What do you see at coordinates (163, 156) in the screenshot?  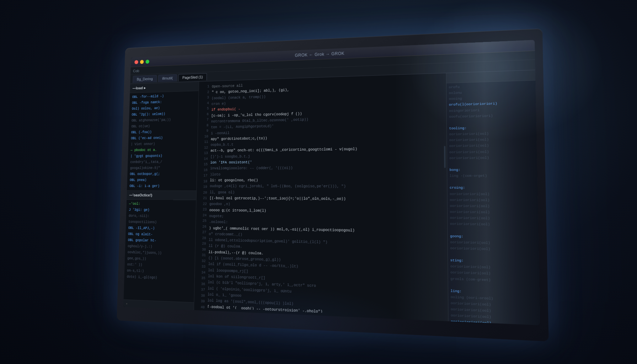 I see `list-item: | 'gygt gouponts)` at bounding box center [163, 156].